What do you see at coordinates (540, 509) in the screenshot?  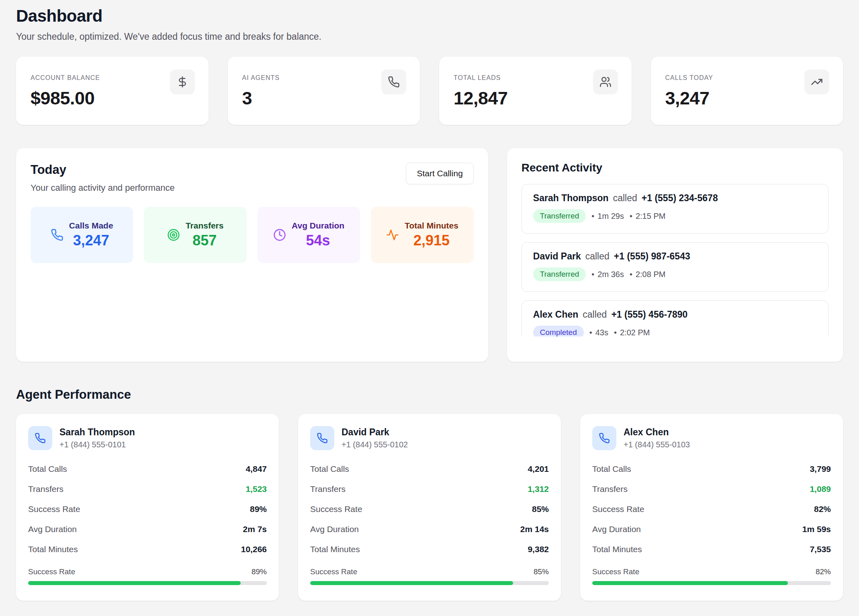 I see `success-rate-value: 85%` at bounding box center [540, 509].